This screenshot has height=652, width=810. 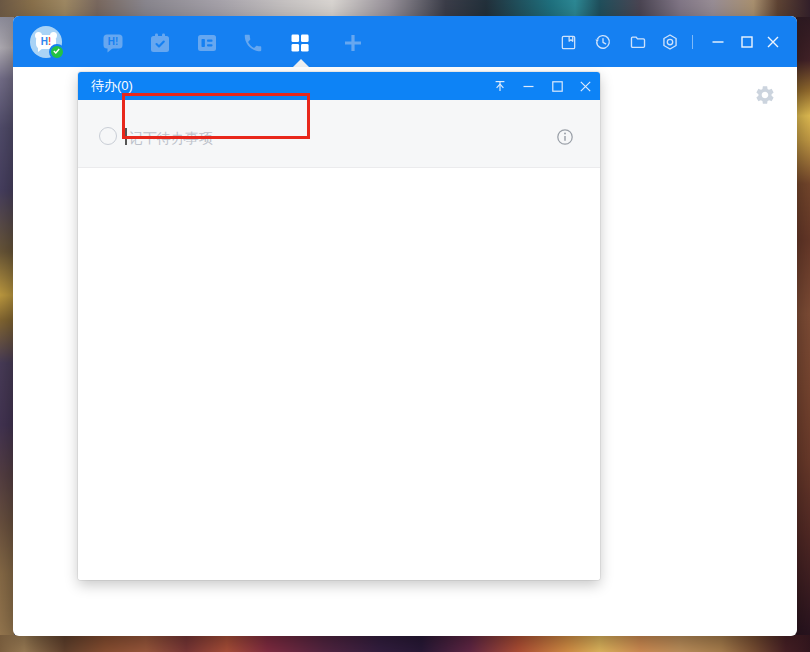 I want to click on svg-text: H!, so click(x=114, y=42).